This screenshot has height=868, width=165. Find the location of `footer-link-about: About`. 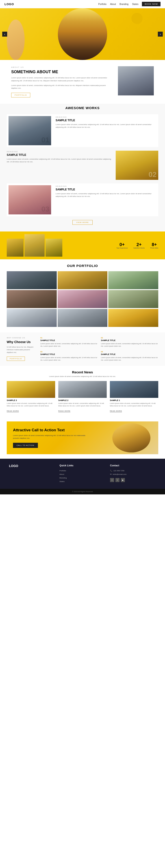

footer-link-about: About is located at coordinates (82, 474).